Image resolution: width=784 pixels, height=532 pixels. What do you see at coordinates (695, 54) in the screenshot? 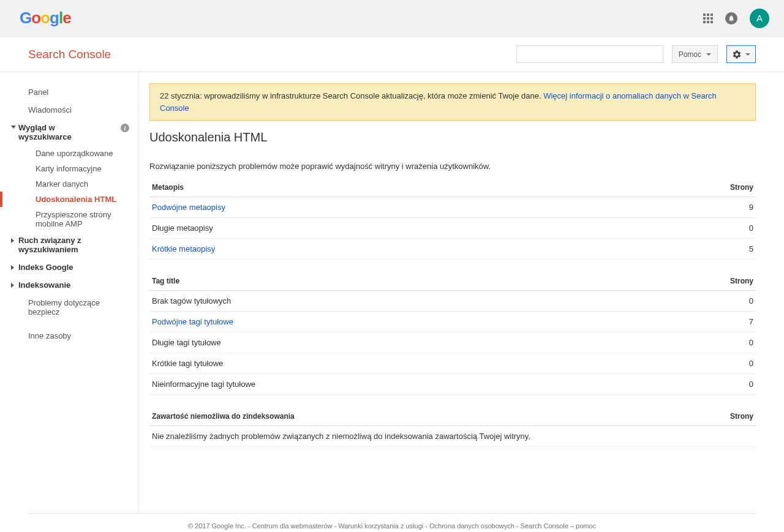
I see `help-button: Pomoc` at bounding box center [695, 54].